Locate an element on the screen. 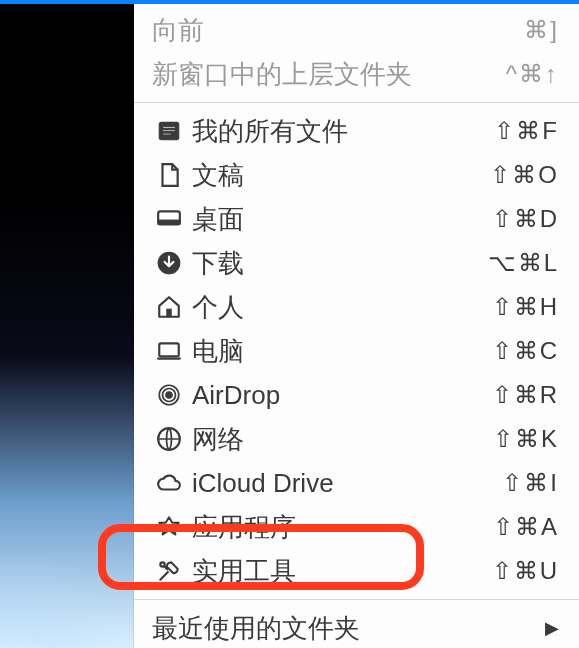 Image resolution: width=579 pixels, height=648 pixels. menu-item-shortcut: ⇧⌘F is located at coordinates (526, 131).